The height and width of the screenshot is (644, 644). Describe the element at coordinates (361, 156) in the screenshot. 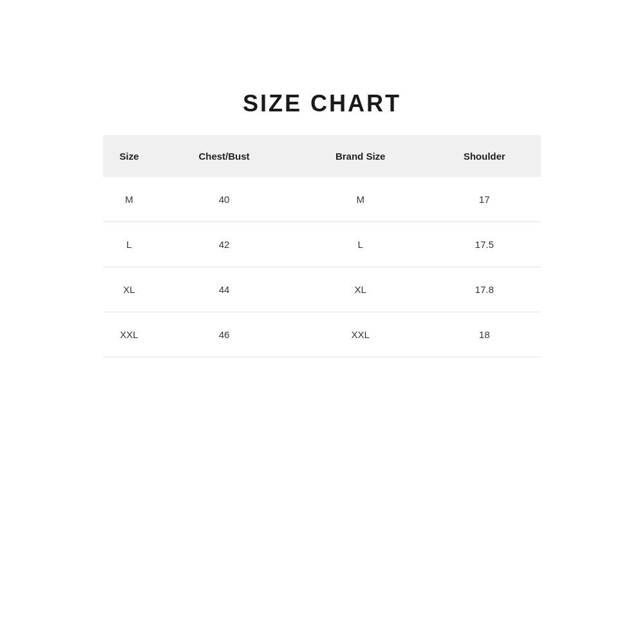

I see `table-header-cell: Brand Size` at that location.